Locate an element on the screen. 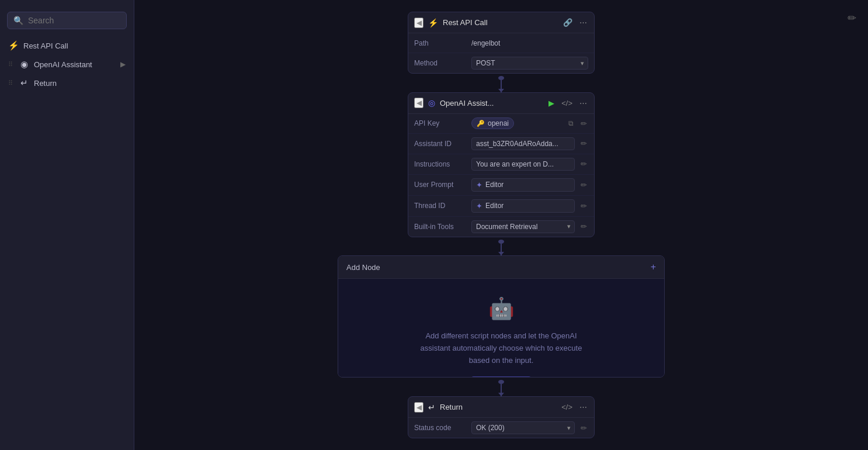  play-icon: ▶ is located at coordinates (551, 103).